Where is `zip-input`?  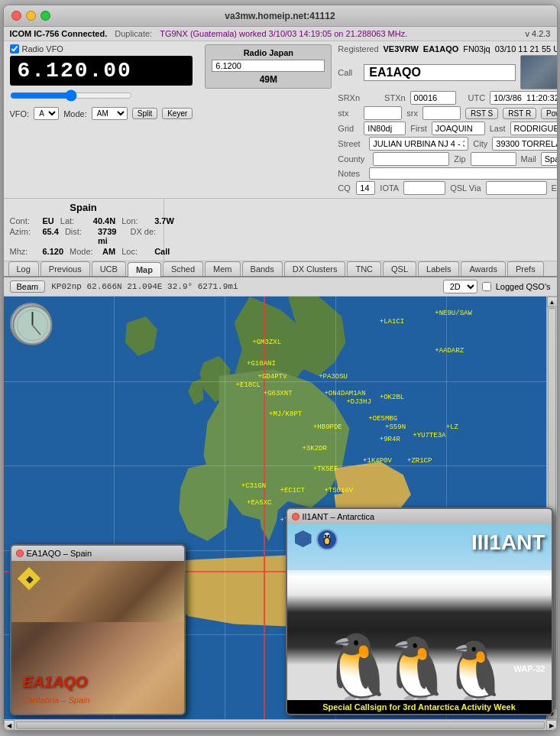
zip-input is located at coordinates (494, 159).